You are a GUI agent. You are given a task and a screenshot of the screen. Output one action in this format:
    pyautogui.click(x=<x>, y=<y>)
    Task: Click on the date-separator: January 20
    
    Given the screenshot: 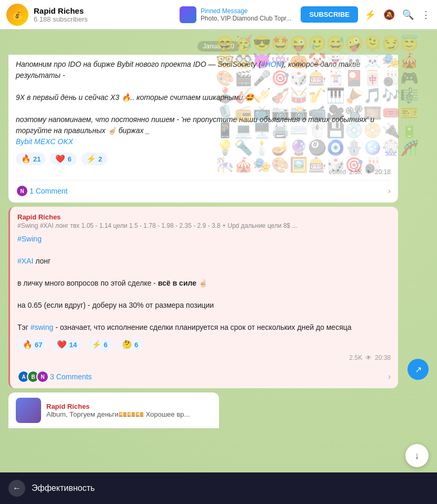 What is the action you would take?
    pyautogui.click(x=219, y=46)
    